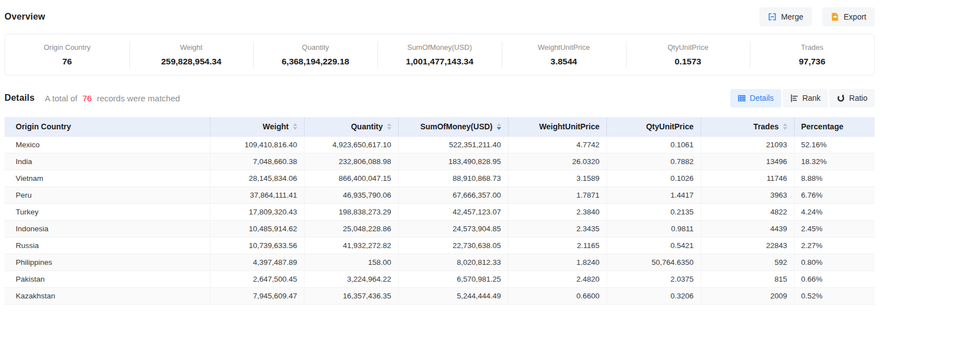 The width and height of the screenshot is (980, 341). What do you see at coordinates (453, 127) in the screenshot?
I see `col-sumofmoney-usd: SumOfMoney(USD)` at bounding box center [453, 127].